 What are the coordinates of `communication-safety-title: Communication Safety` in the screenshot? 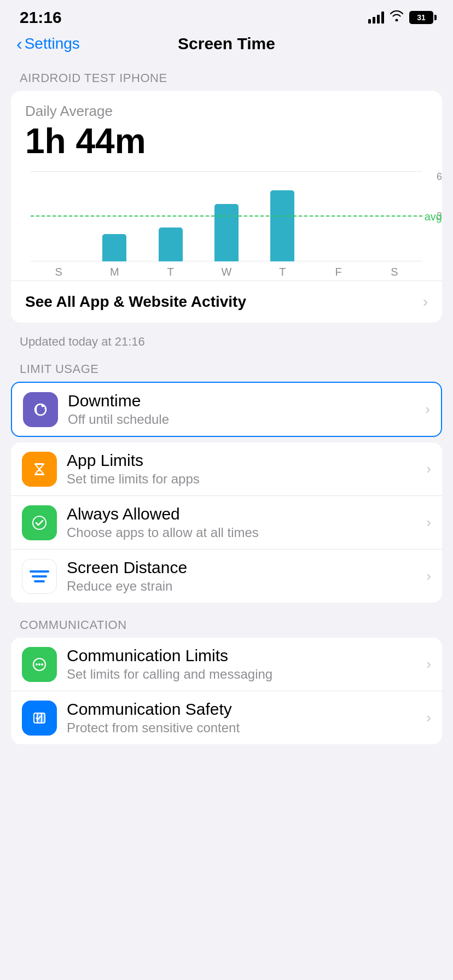 It's located at (242, 709).